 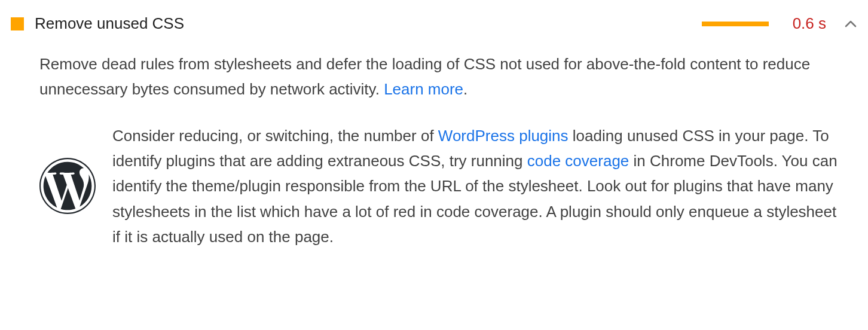 I want to click on audit-header: Remove unused CSS 0.6 s, so click(x=434, y=24).